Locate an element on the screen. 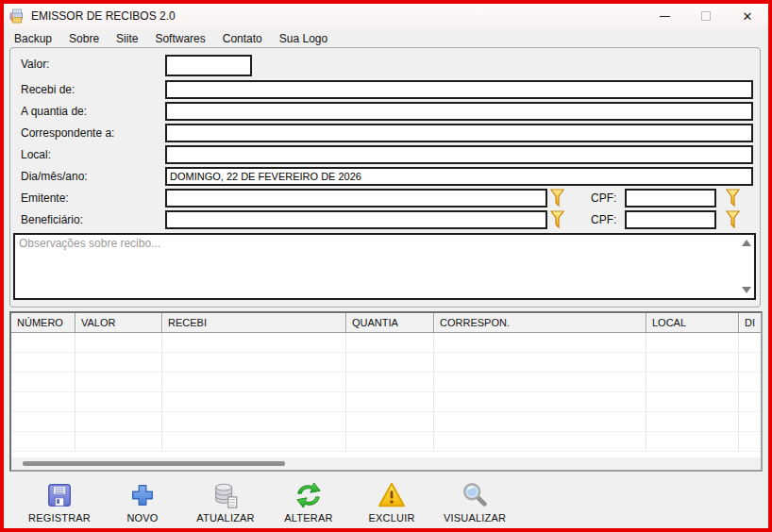  floppy-disk-icon is located at coordinates (59, 495).